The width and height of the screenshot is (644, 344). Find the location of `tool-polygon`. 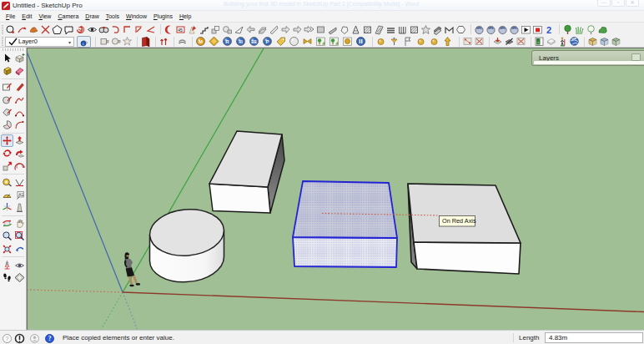

tool-polygon is located at coordinates (7, 112).